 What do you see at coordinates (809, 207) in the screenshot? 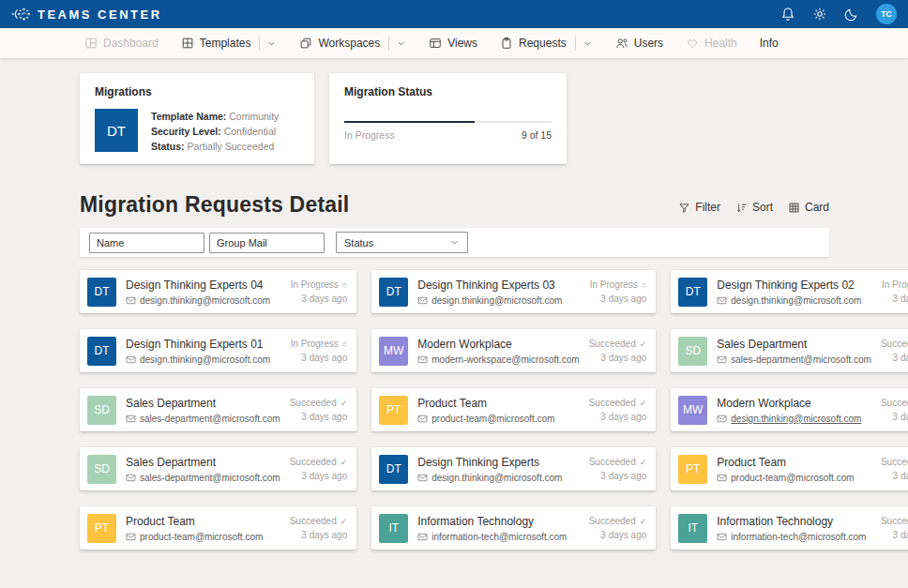
I see `toolbar-button: Card` at bounding box center [809, 207].